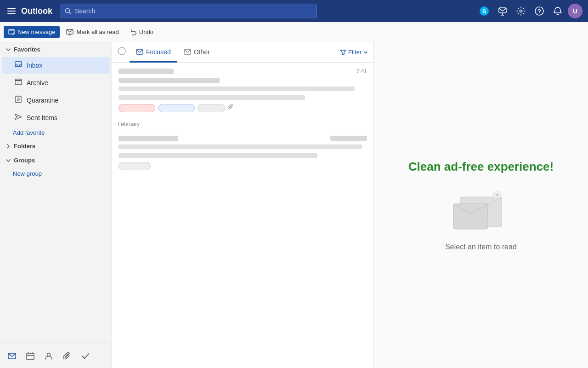  I want to click on filter-icon, so click(343, 52).